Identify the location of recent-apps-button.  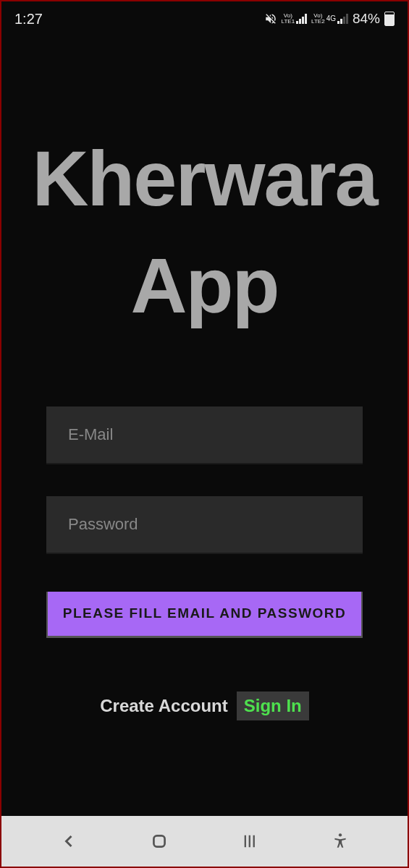
(250, 841).